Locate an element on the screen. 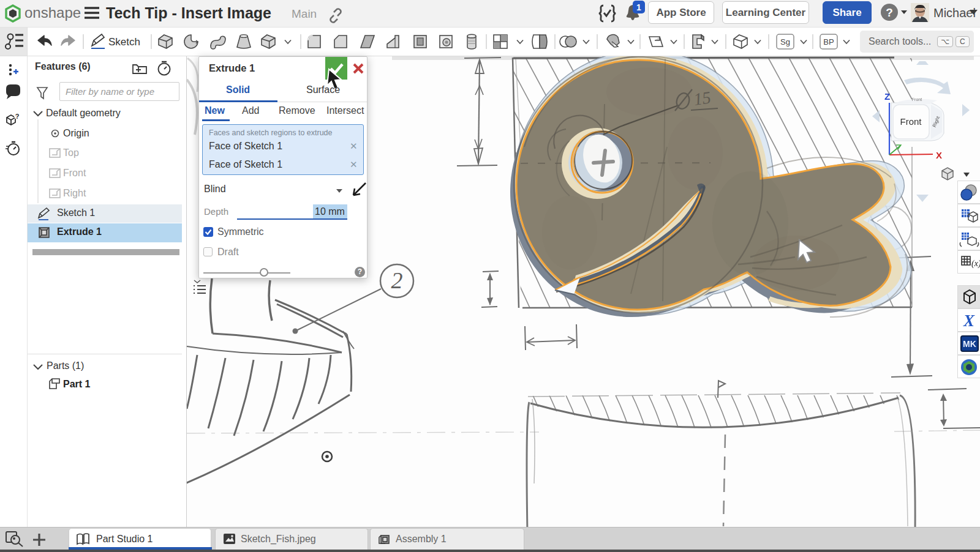 The width and height of the screenshot is (980, 552). svg-text: Sg is located at coordinates (785, 42).